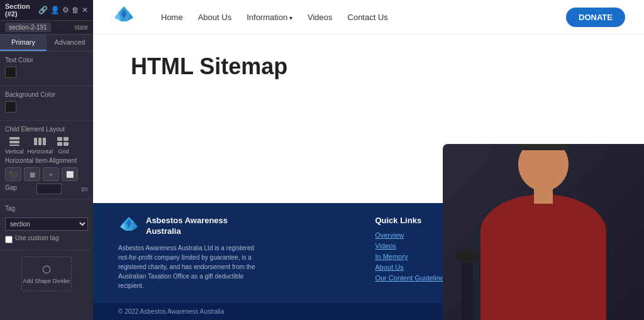 The image size is (644, 320). I want to click on text-color-section: Text Color, so click(47, 69).